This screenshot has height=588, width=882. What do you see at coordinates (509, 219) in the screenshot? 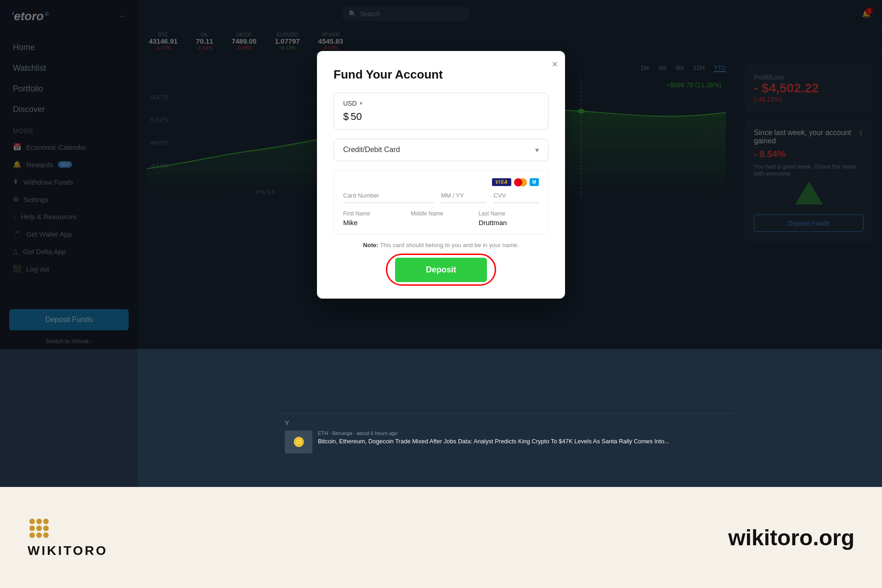
I see `last-name-field: Last Name Druttman` at bounding box center [509, 219].